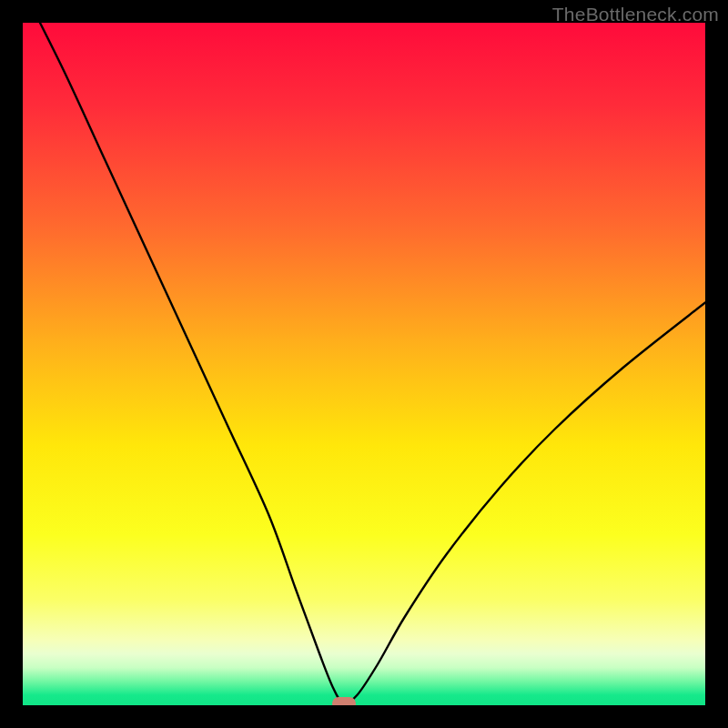 The height and width of the screenshot is (728, 728). I want to click on optimal-marker, so click(344, 701).